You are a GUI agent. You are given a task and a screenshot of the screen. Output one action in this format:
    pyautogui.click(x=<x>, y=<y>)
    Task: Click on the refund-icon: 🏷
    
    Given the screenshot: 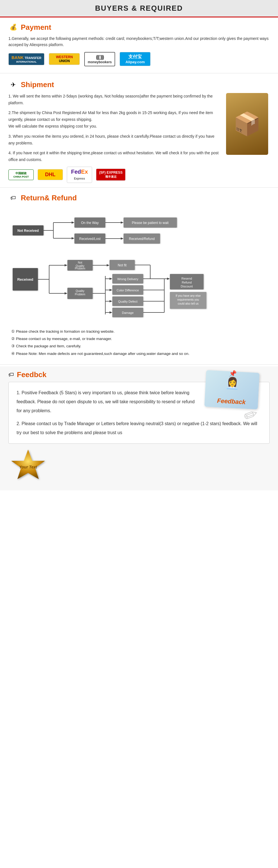 What is the action you would take?
    pyautogui.click(x=13, y=198)
    